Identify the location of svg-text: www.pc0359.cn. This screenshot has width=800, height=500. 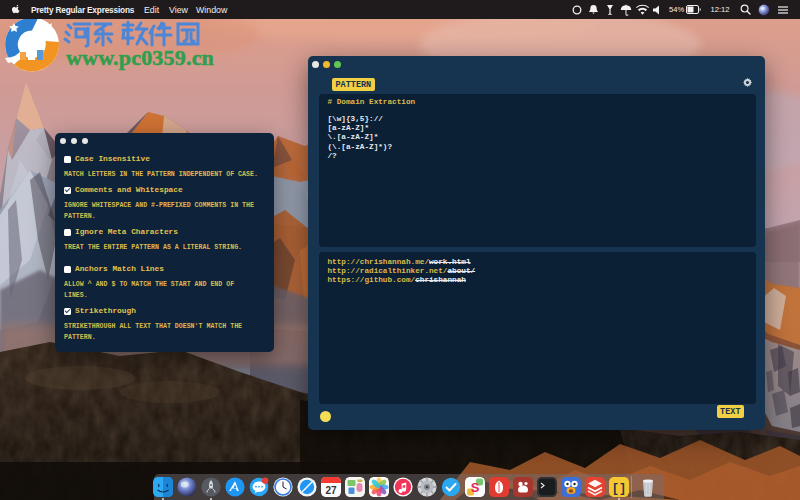
(140, 58).